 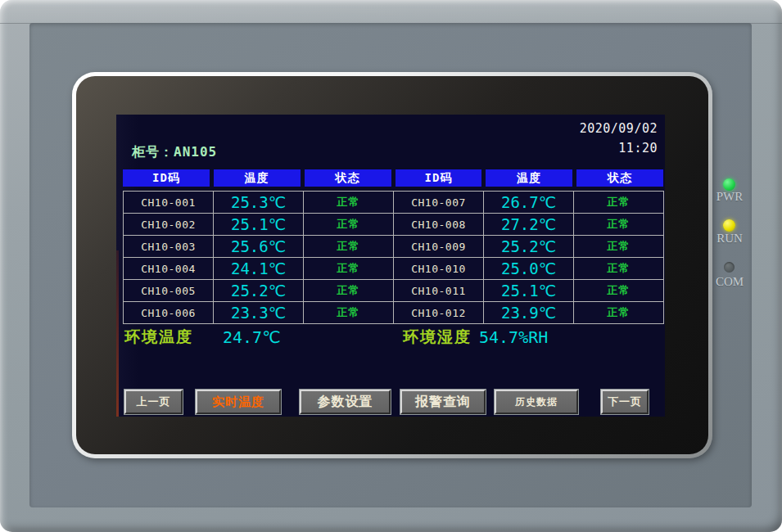 I want to click on com-led-icon, so click(x=729, y=267).